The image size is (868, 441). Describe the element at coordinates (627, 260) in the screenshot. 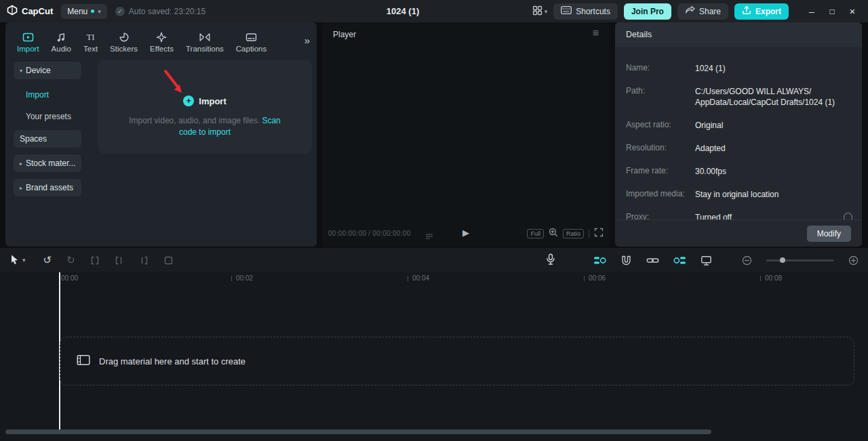

I see `auto-snap-toggle` at that location.